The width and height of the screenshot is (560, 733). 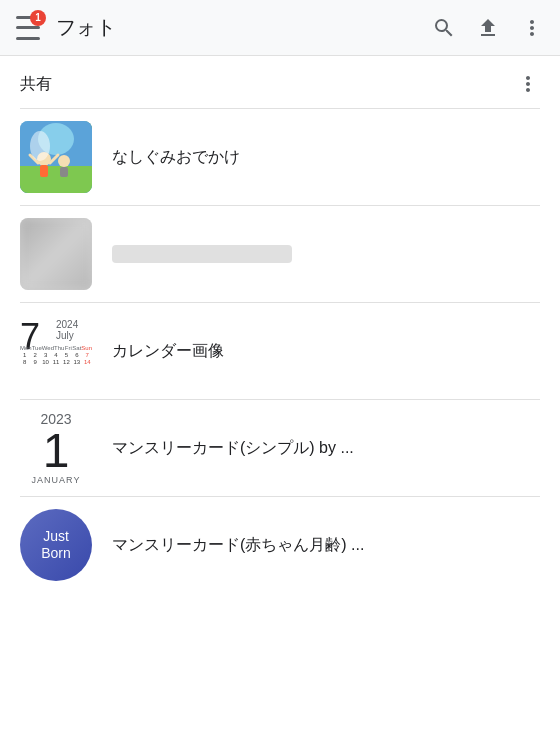 What do you see at coordinates (38, 18) in the screenshot?
I see `notification-badge: 1` at bounding box center [38, 18].